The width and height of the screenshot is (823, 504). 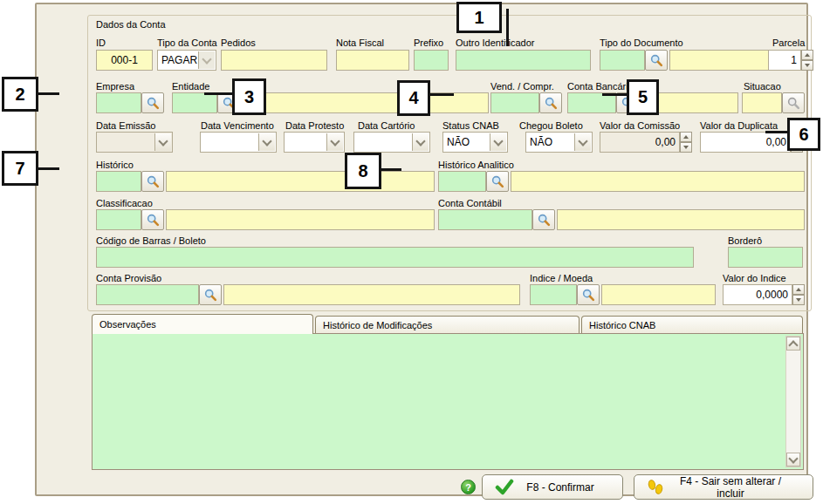 What do you see at coordinates (131, 24) in the screenshot?
I see `groupbox-title: Dados da Conta` at bounding box center [131, 24].